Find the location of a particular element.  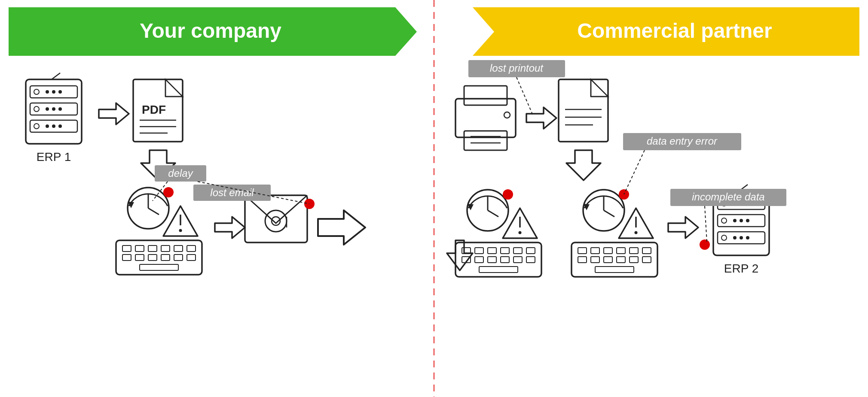

erp2-label: ERP 2 is located at coordinates (741, 269).